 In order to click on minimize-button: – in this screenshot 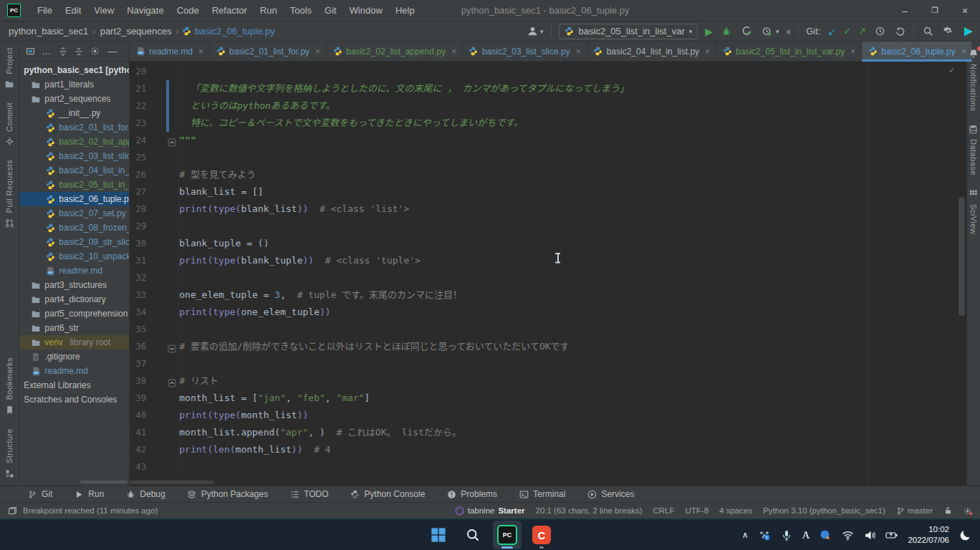, I will do `click(905, 11)`.